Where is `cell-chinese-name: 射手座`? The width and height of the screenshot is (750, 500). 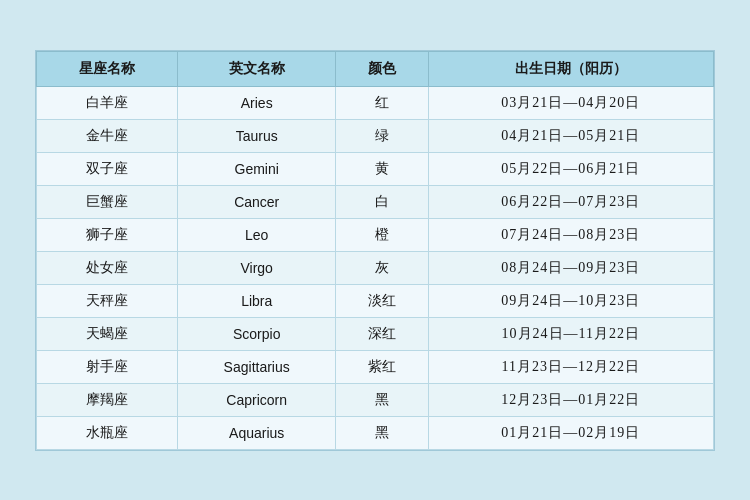 cell-chinese-name: 射手座 is located at coordinates (108, 366).